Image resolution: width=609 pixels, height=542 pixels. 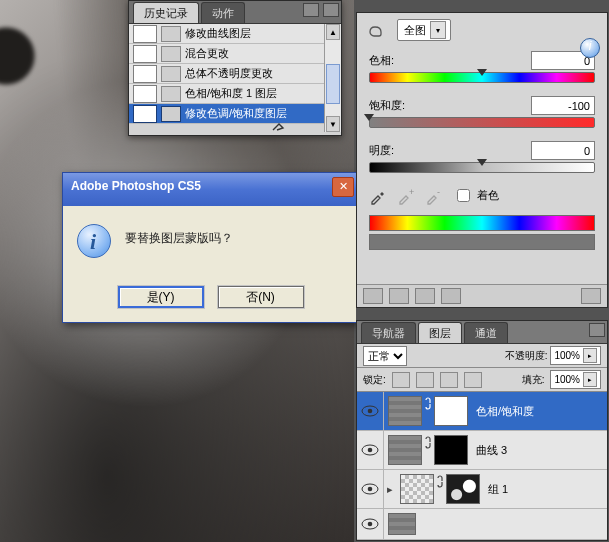 I want to click on saturation-slider-row: 饱和度:, so click(x=482, y=114).